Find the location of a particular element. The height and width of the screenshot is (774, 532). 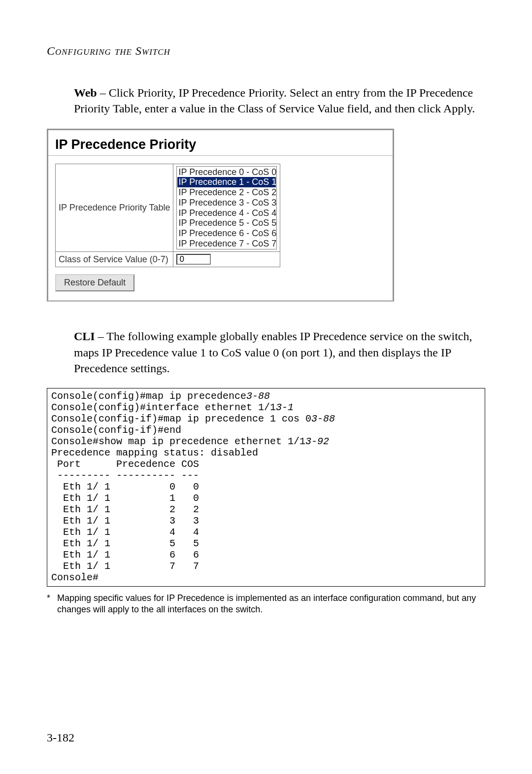

table-label-cell: IP Precedence Priority Table is located at coordinates (114, 208).